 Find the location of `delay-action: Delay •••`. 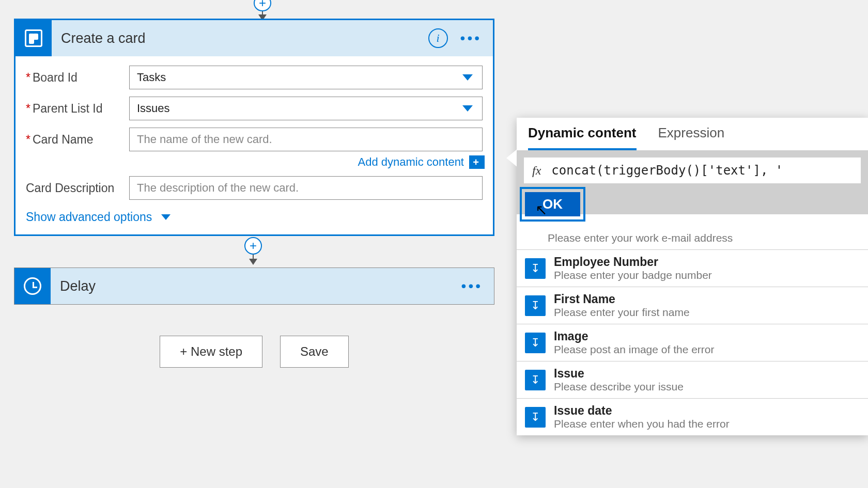

delay-action: Delay ••• is located at coordinates (254, 286).